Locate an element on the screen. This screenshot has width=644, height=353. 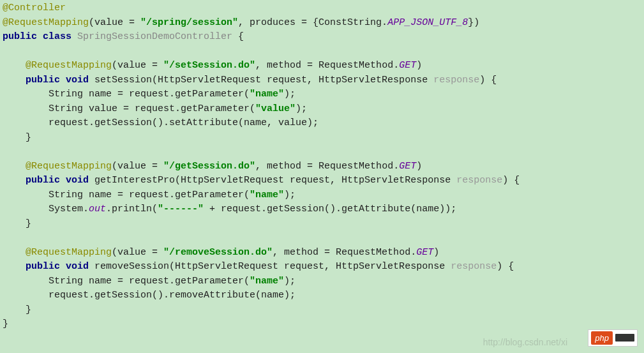
php-badge: php is located at coordinates (613, 338).